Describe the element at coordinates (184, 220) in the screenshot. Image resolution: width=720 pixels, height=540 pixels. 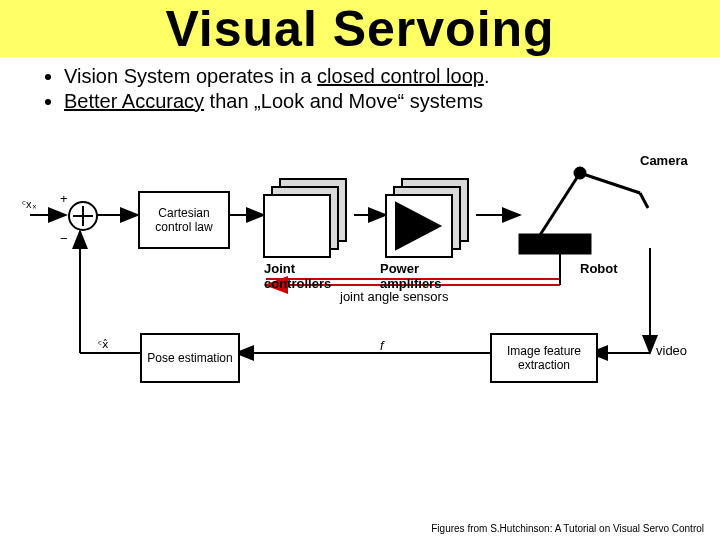
I see `cartesian-control-law-block: Cartesian control law` at that location.